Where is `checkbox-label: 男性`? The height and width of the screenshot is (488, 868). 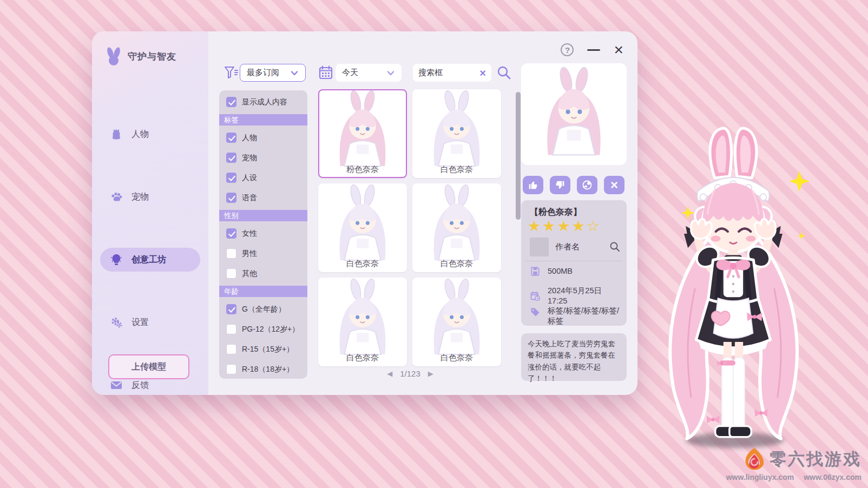 checkbox-label: 男性 is located at coordinates (249, 254).